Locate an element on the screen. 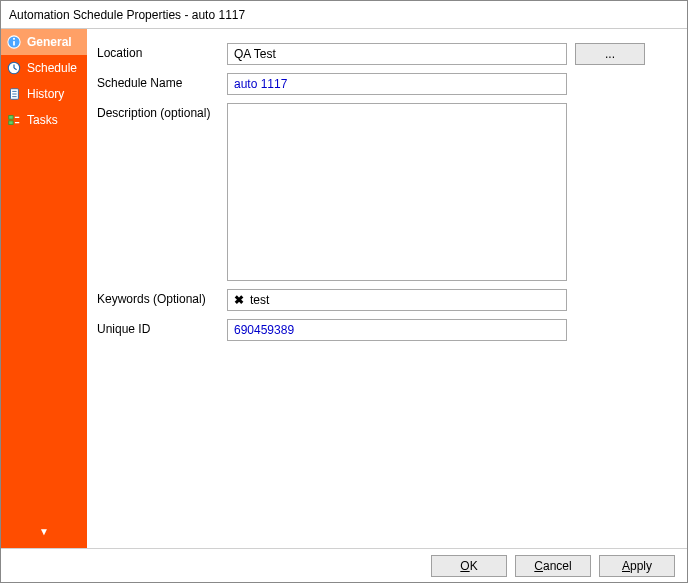  chevron-down-icon: ▼ is located at coordinates (44, 532).